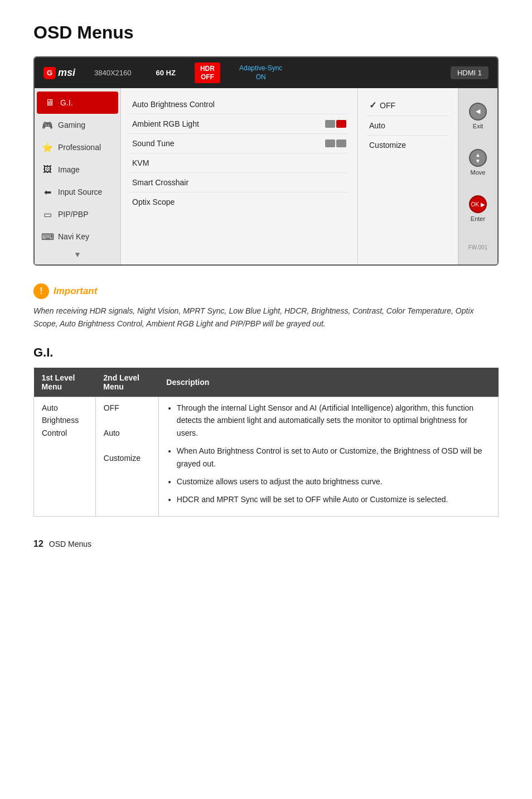 The image size is (532, 799). I want to click on desc-bullet-3: Customize allows users to adjust the aut…, so click(333, 482).